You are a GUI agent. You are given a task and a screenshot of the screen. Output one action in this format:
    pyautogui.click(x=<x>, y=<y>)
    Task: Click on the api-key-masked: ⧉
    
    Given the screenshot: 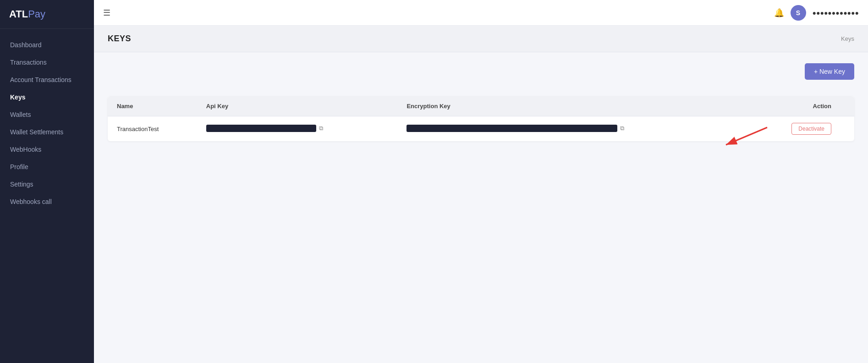 What is the action you would take?
    pyautogui.click(x=265, y=128)
    